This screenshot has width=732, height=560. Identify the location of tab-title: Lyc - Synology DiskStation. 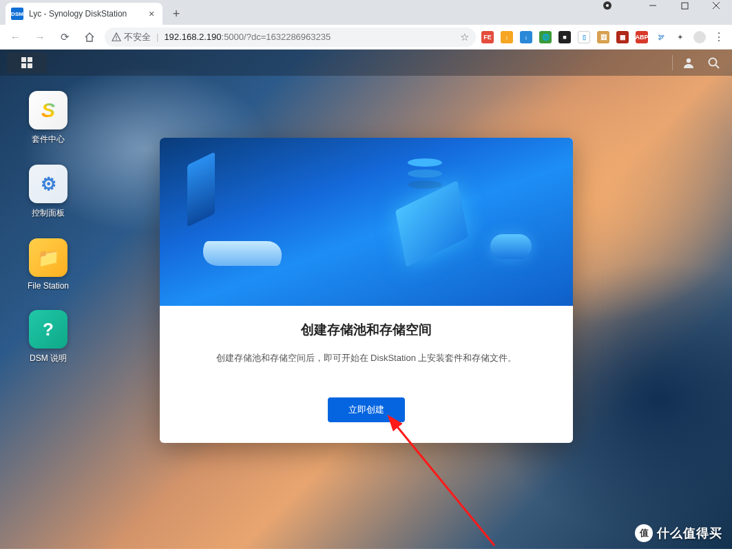
(85, 14).